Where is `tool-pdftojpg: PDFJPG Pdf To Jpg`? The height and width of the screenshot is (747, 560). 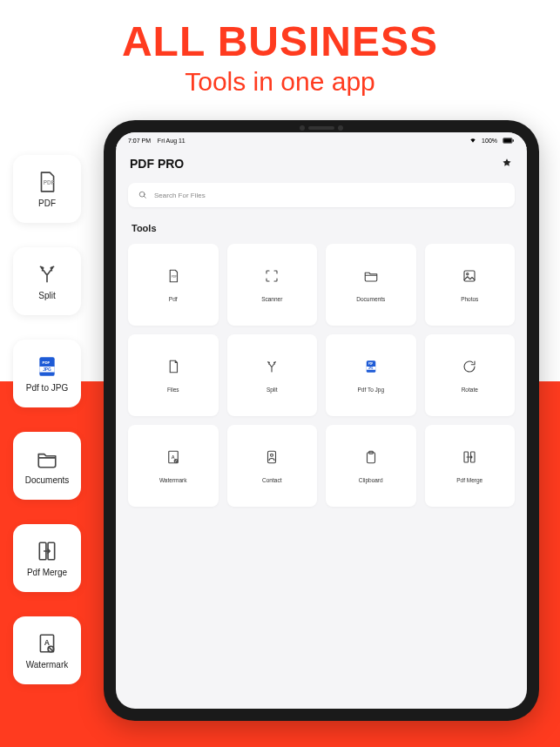 tool-pdftojpg: PDFJPG Pdf To Jpg is located at coordinates (371, 375).